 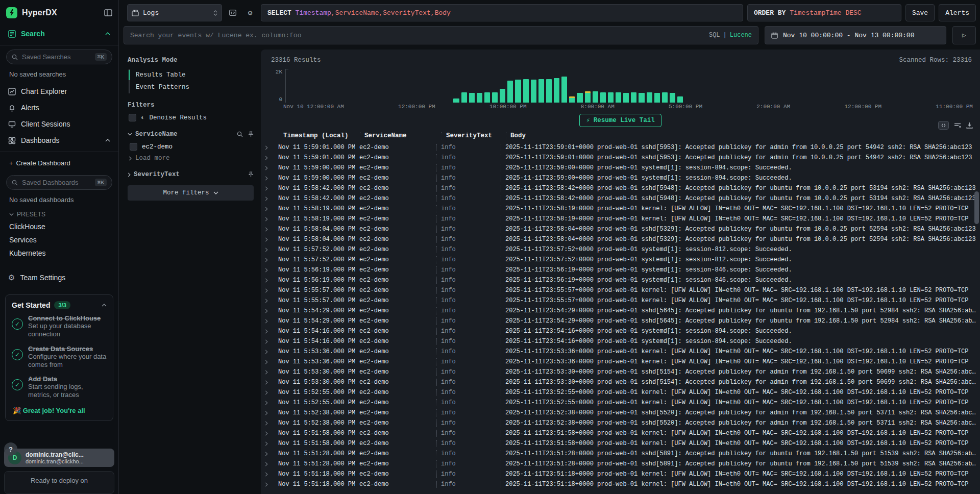 I want to click on facet-checkbox, so click(x=134, y=147).